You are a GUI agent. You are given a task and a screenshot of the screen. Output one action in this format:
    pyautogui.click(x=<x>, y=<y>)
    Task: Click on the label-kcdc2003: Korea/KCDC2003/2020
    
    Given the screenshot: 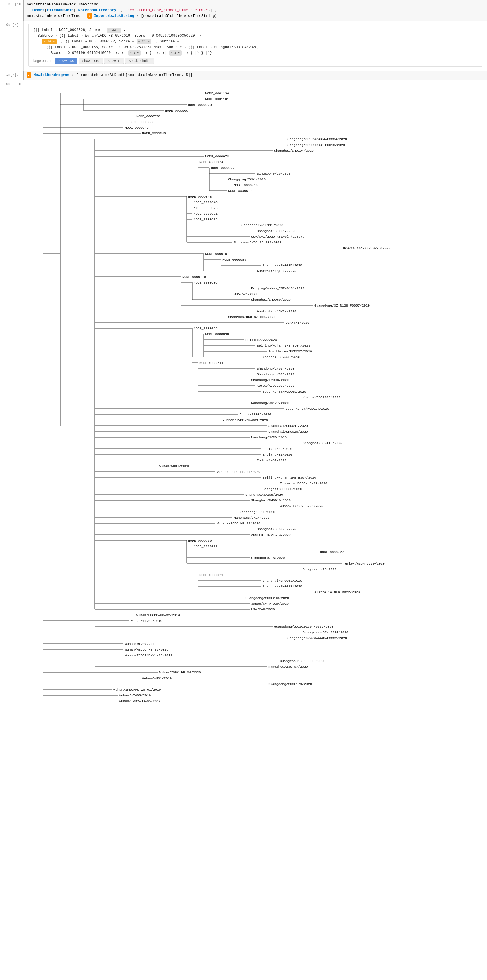 What is the action you would take?
    pyautogui.click(x=321, y=397)
    